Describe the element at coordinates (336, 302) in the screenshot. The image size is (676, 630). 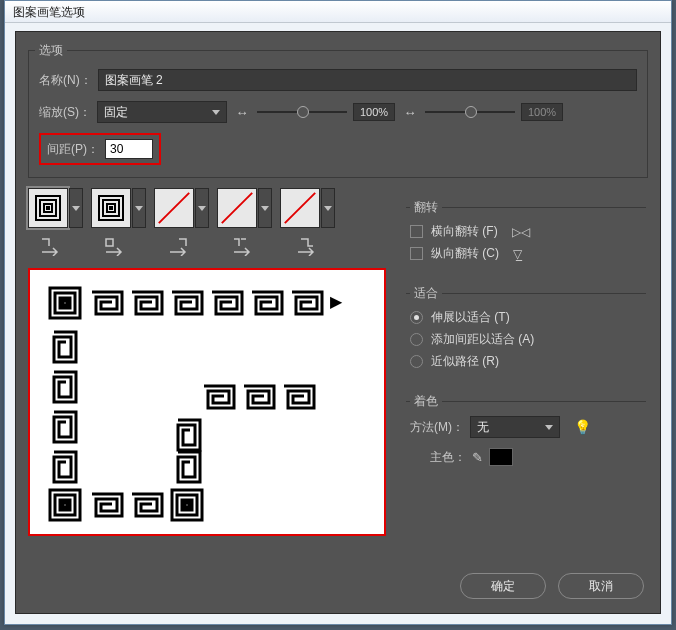
I see `arrow-right-icon: ▶` at that location.